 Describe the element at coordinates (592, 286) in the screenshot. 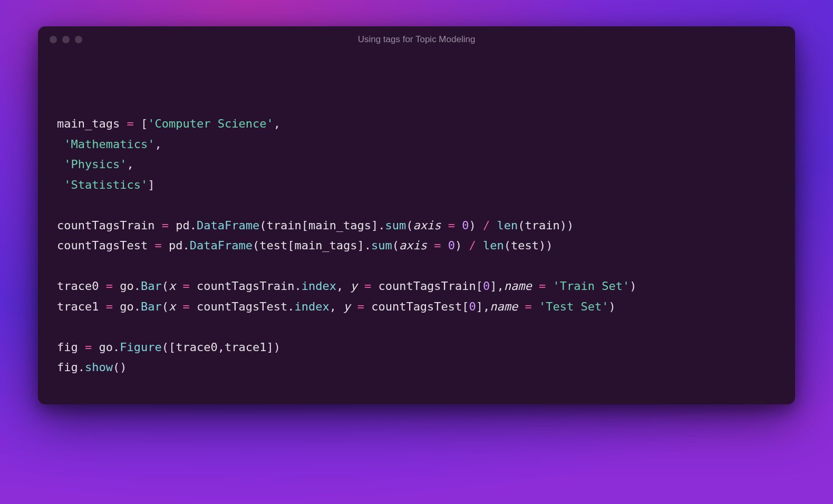

I see `code-token: 'Train Set'` at that location.